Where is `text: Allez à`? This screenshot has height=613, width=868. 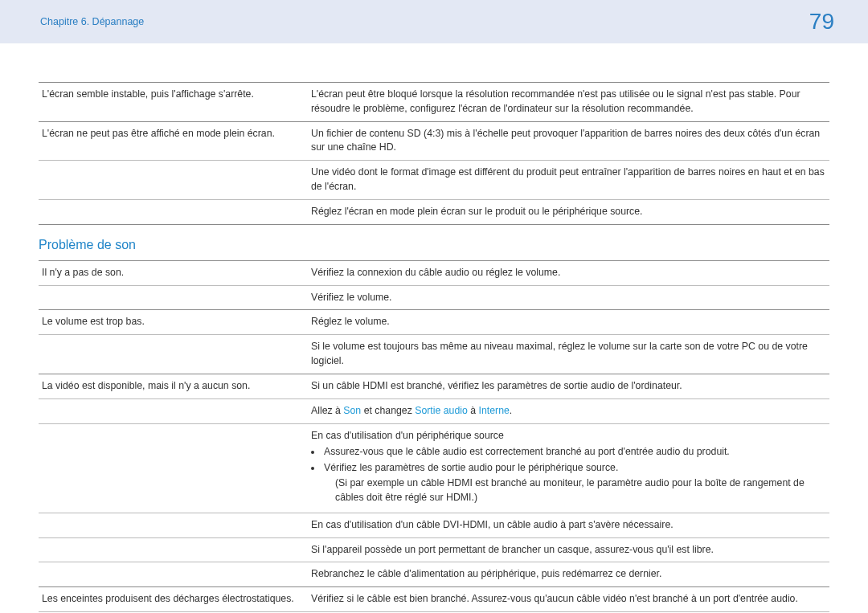
text: Allez à is located at coordinates (327, 411).